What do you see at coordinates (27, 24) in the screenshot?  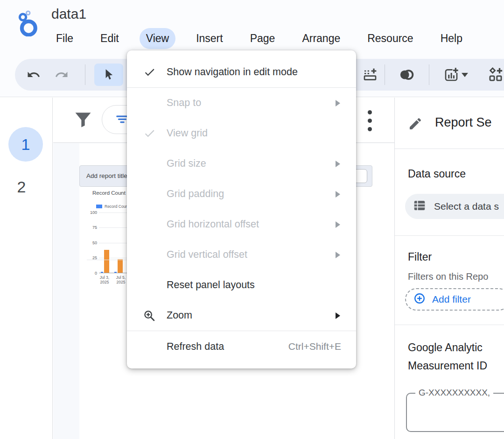 I see `looker-studio-logo-icon` at bounding box center [27, 24].